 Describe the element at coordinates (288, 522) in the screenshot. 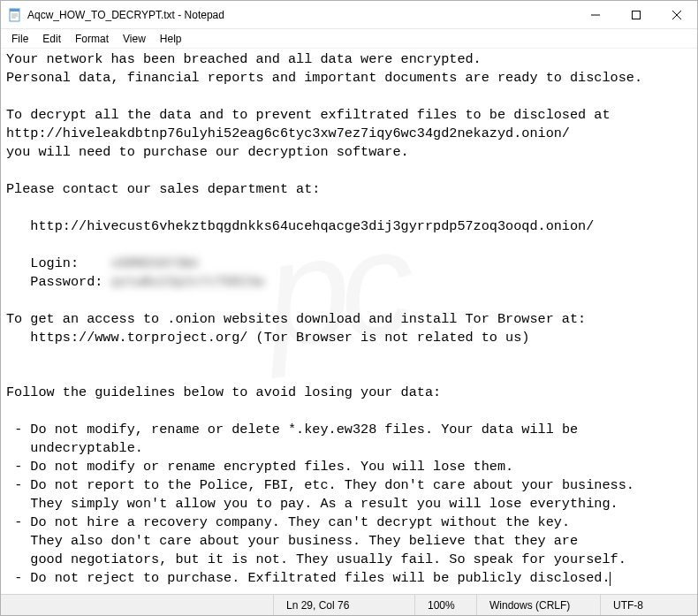

I see `text-line: - Do not hire a recovery company. They c…` at that location.